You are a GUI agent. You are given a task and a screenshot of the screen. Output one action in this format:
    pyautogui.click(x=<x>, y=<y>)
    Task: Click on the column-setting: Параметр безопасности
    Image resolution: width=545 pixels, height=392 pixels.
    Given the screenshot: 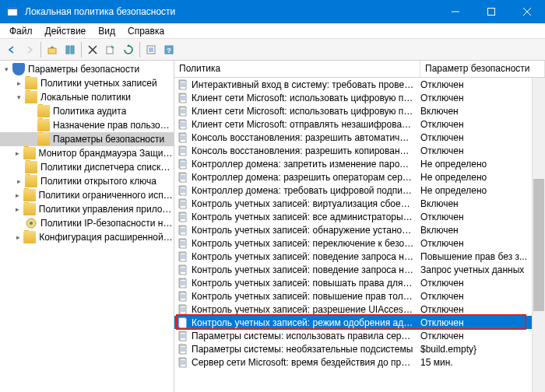 What is the action you would take?
    pyautogui.click(x=483, y=68)
    